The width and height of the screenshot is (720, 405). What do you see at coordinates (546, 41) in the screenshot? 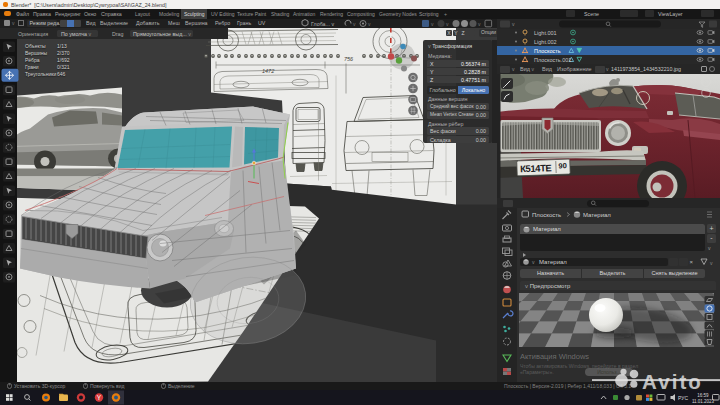
I see `svg-text: Light.002` at bounding box center [546, 41].